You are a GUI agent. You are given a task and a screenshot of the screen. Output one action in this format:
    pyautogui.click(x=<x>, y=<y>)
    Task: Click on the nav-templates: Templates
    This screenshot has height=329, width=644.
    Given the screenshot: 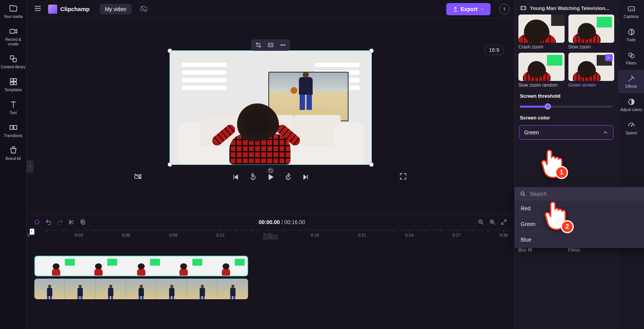 What is the action you would take?
    pyautogui.click(x=13, y=85)
    